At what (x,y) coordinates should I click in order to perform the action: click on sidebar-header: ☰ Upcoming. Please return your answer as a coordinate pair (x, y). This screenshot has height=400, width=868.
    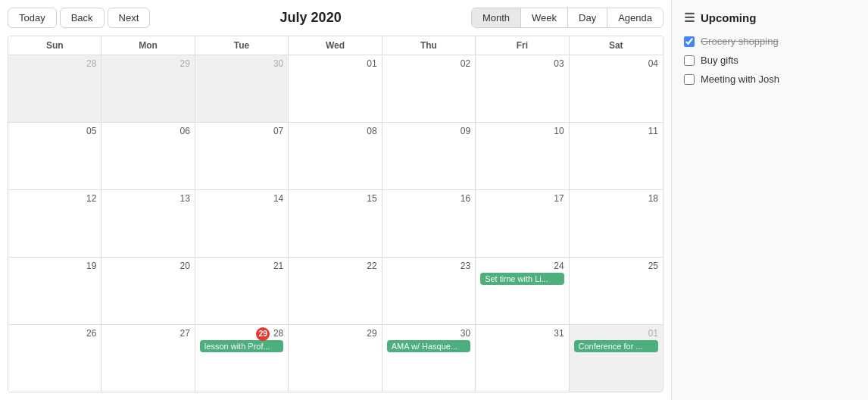
    Looking at the image, I should click on (770, 18).